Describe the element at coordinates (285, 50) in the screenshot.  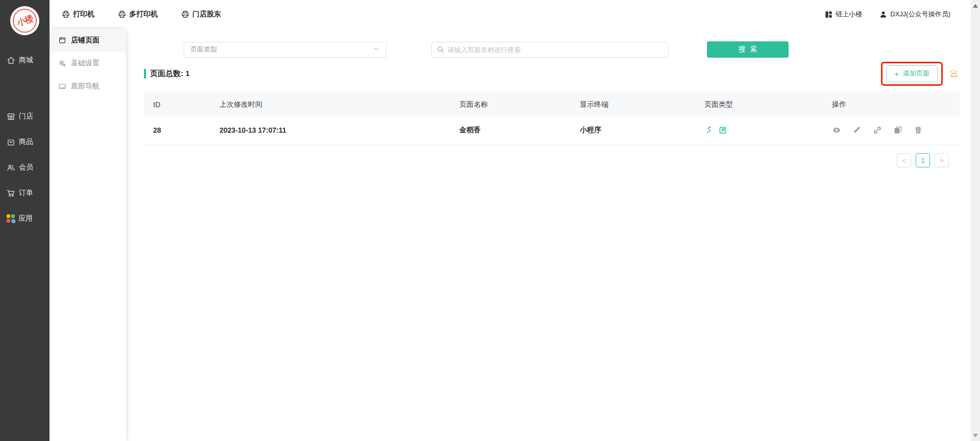
I see `page-type-select: 页面类型` at that location.